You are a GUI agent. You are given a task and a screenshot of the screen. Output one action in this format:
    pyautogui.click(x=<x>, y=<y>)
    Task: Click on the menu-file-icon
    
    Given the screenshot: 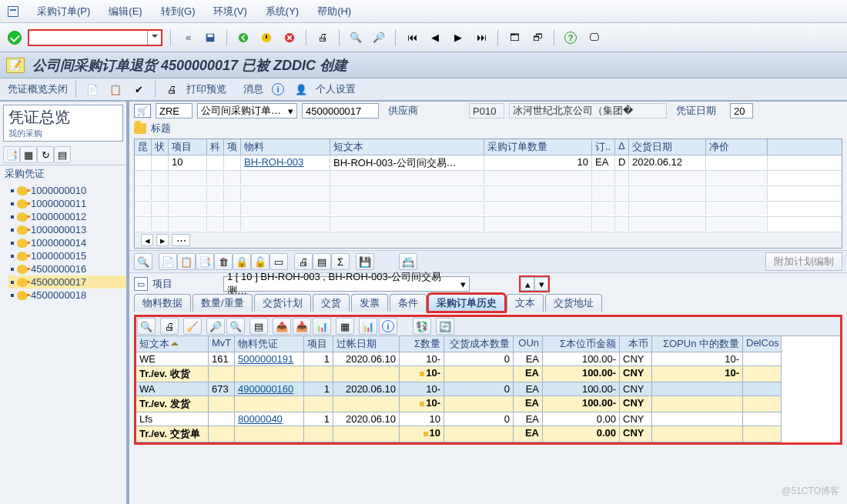 What is the action you would take?
    pyautogui.click(x=13, y=12)
    